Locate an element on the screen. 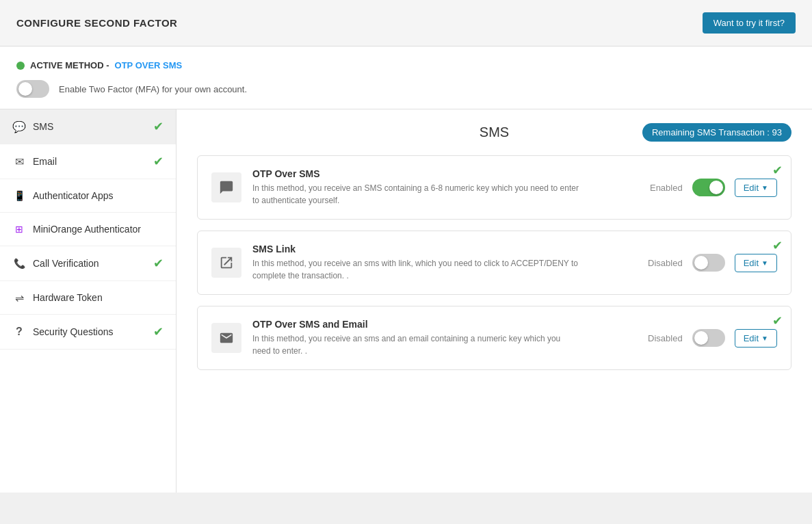 The image size is (812, 524). otp-sms-controls: Enabled Edit ▼ is located at coordinates (711, 187).